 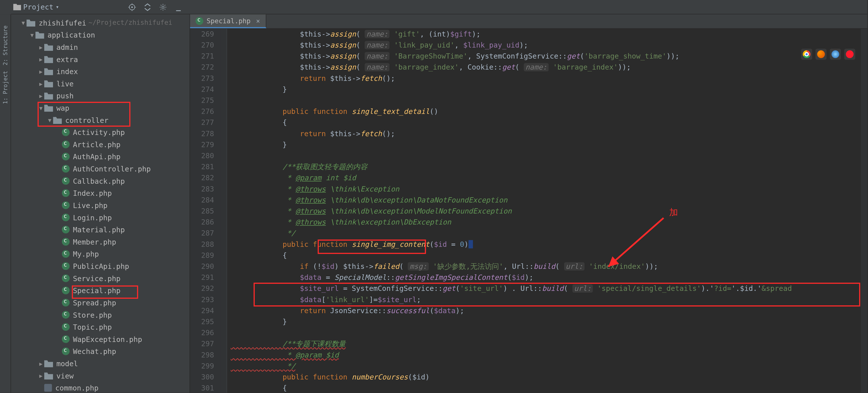 I want to click on tree-item-zhishifufei: ▼zhishifufei~/Project/zhishifufei, so click(x=100, y=23).